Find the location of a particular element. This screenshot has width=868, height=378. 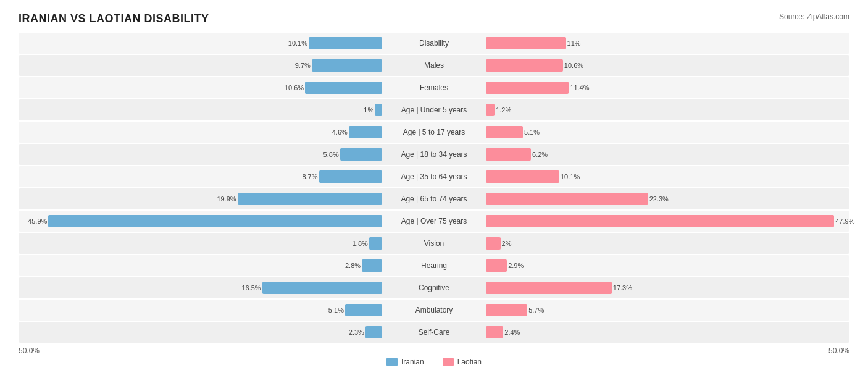

bar-label: Age | 35 to 64 years is located at coordinates (434, 177).